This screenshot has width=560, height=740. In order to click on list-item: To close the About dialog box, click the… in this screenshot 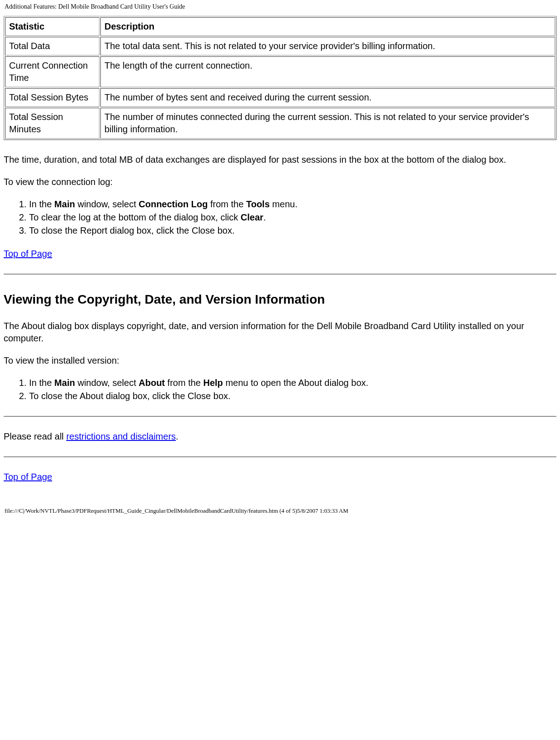, I will do `click(292, 396)`.